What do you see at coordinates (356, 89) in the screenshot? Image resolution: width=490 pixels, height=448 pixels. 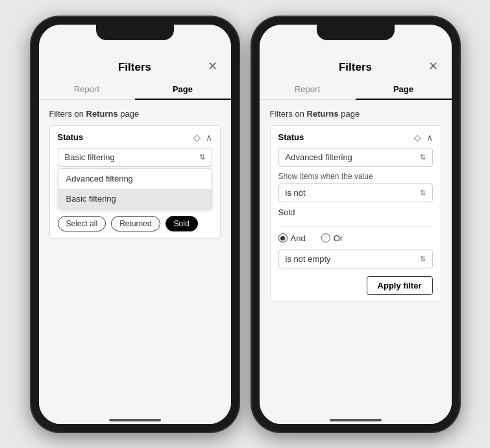 I see `tabs-right: Report Page` at bounding box center [356, 89].